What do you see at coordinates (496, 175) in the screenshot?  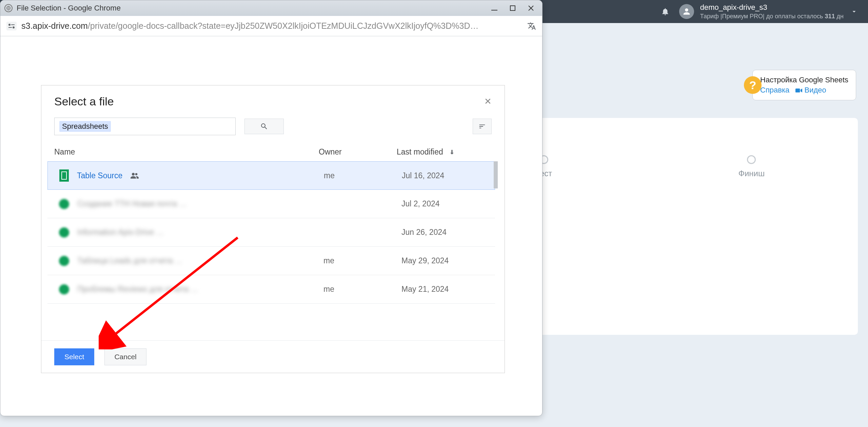 I see `scrollbar` at bounding box center [496, 175].